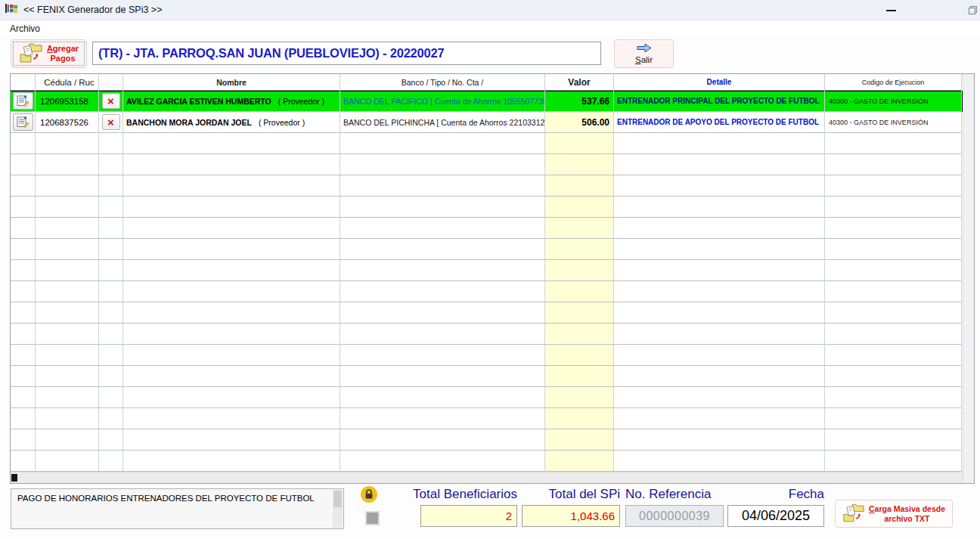 This screenshot has height=539, width=980. What do you see at coordinates (907, 519) in the screenshot?
I see `carga-line2: archivo TXT` at bounding box center [907, 519].